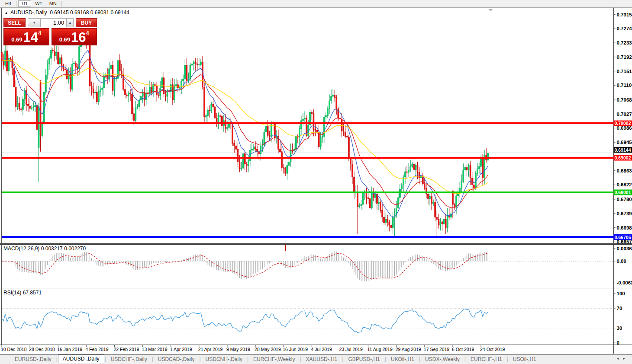  What do you see at coordinates (45, 249) in the screenshot?
I see `macd-indicator-label: MACD(12,26,9) 0.003217 0.002270` at bounding box center [45, 249].